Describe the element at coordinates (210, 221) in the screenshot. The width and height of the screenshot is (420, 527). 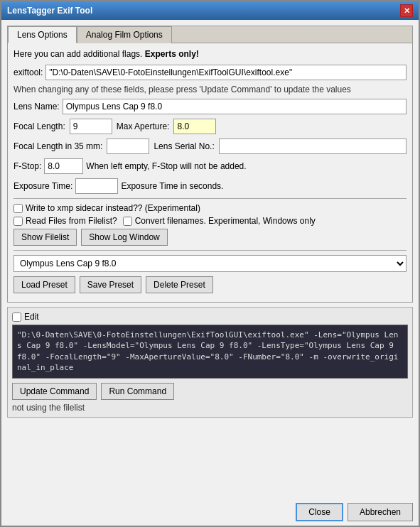
I see `read-files-row: Read Files from Filelist? Convert filena…` at that location.